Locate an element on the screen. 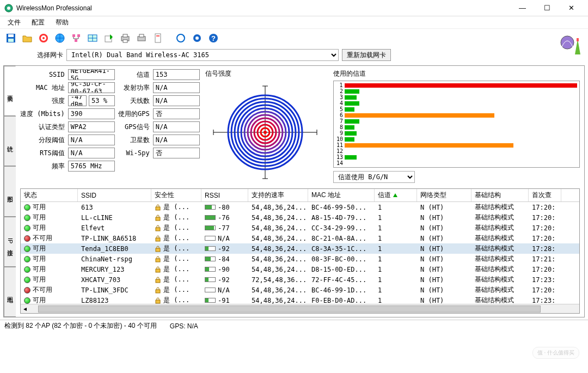 The height and width of the screenshot is (373, 588). close-button: ✕ is located at coordinates (572, 8).